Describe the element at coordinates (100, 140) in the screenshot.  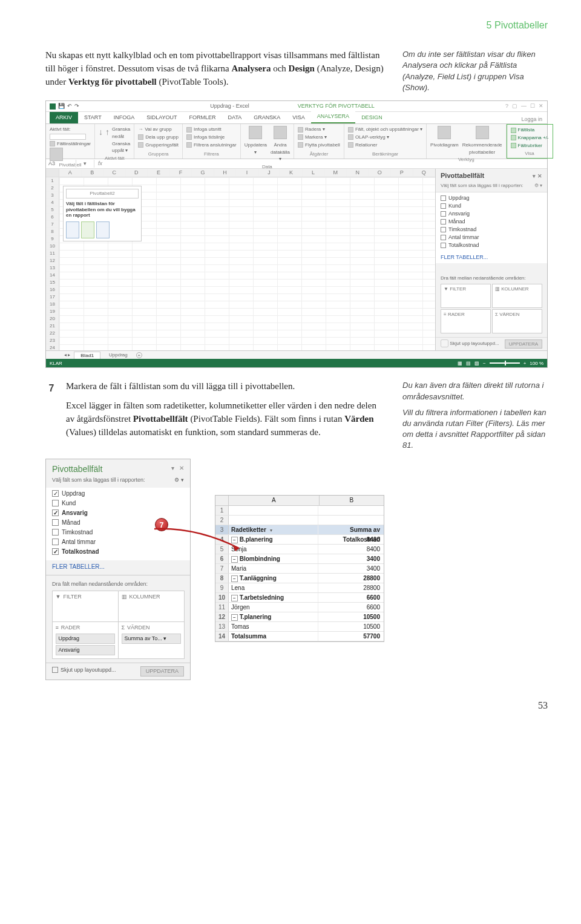
I see `drill-down-icon: ↓` at that location.